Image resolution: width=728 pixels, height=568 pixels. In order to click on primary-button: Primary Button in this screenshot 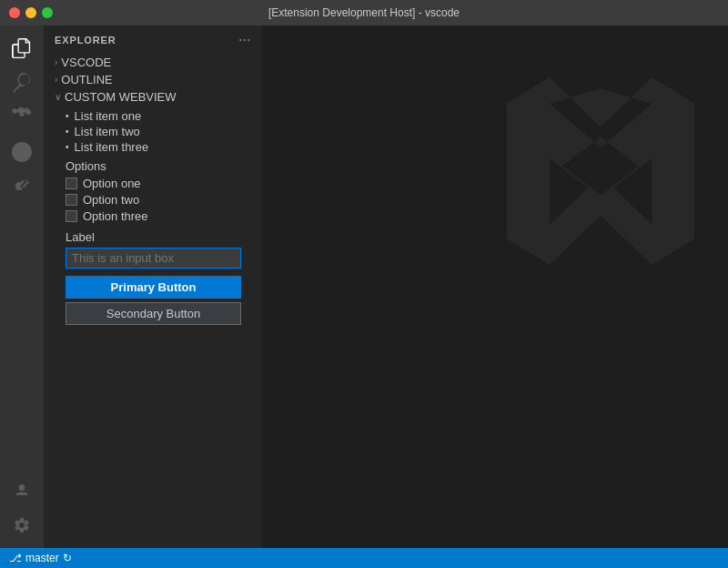, I will do `click(153, 288)`.